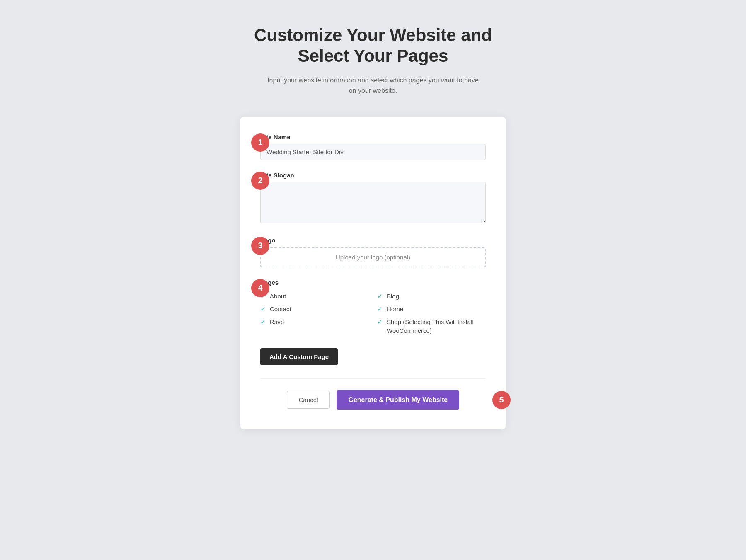 The height and width of the screenshot is (560, 746). Describe the element at coordinates (373, 400) in the screenshot. I see `form-footer: Cancel Generate & Publish My Website 5` at that location.